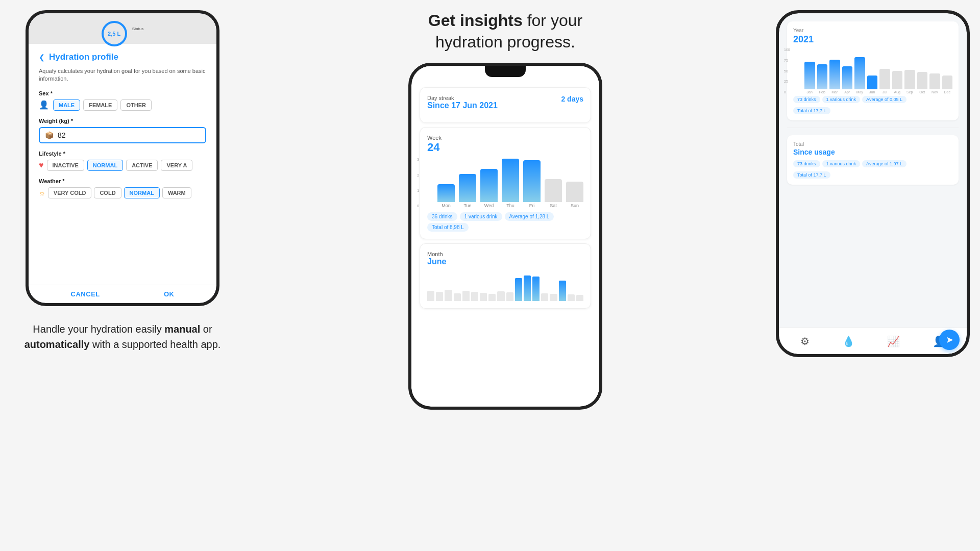  Describe the element at coordinates (873, 31) in the screenshot. I see `year-label: Year` at that location.